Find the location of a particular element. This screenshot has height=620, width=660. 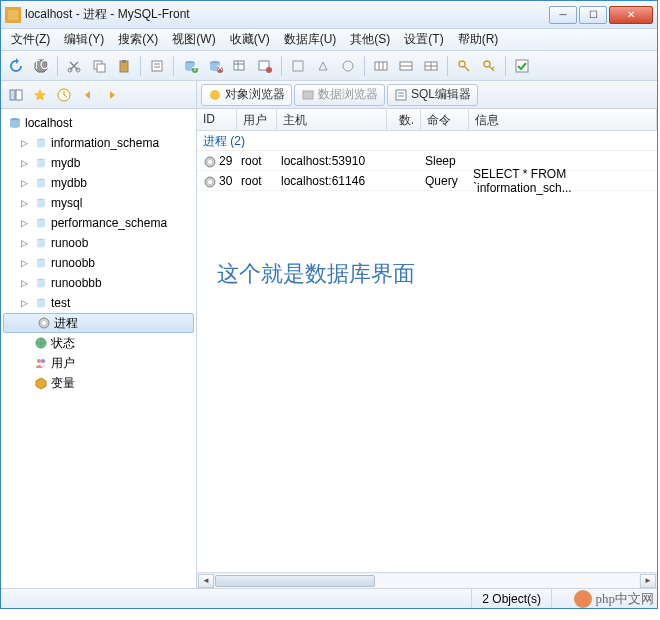

horizontal-scrollbar: ◄ ► is located at coordinates (427, 580).